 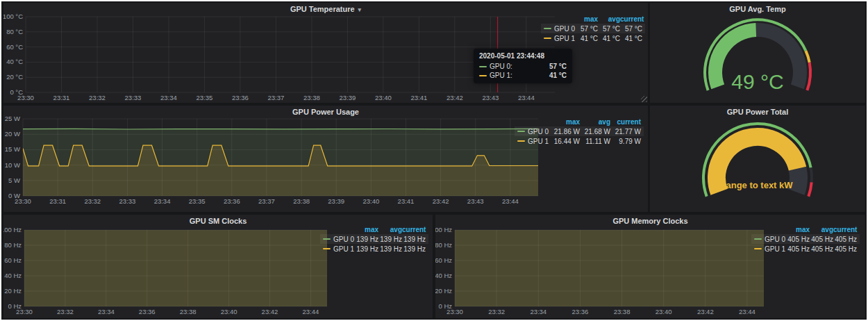 I want to click on panel-resize-handle, so click(x=644, y=99).